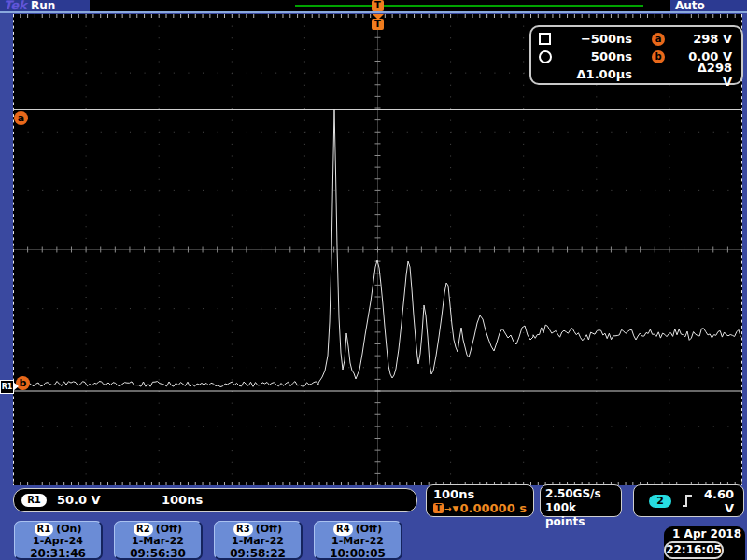  I want to click on trigger-level-value: 4.60 V, so click(719, 501).